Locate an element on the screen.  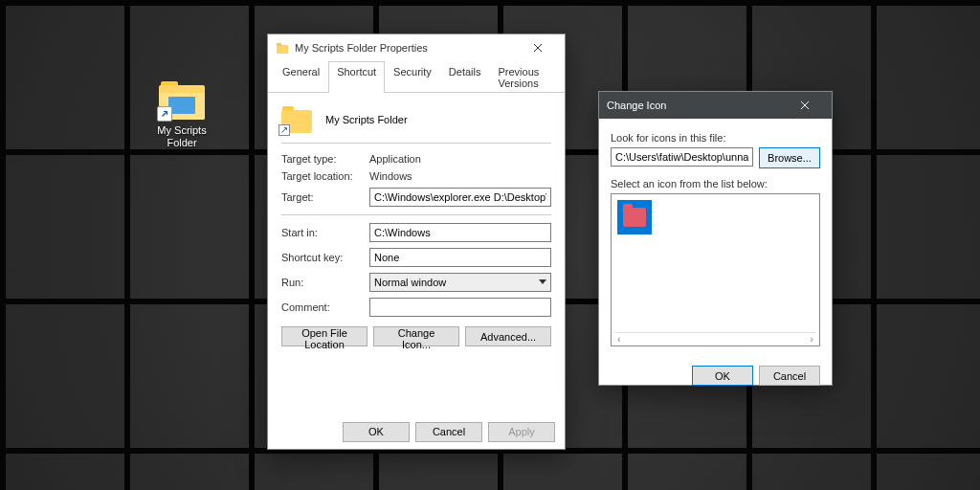
icon-list: ‹› is located at coordinates (716, 270).